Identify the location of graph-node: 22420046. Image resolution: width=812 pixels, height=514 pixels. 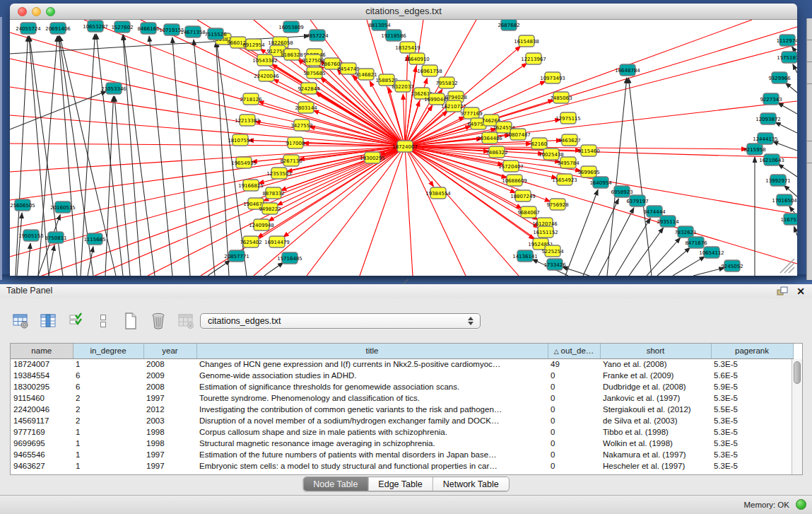
(266, 76).